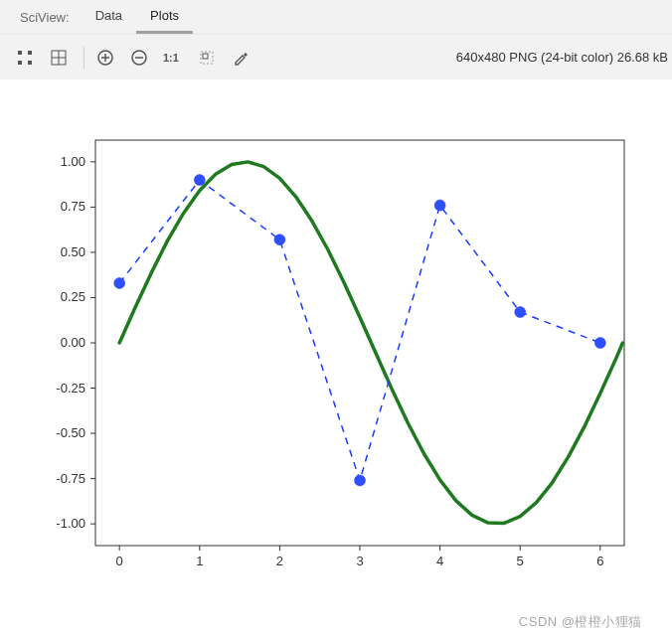 This screenshot has height=637, width=672. Describe the element at coordinates (71, 388) in the screenshot. I see `svg-text: -0.25` at that location.